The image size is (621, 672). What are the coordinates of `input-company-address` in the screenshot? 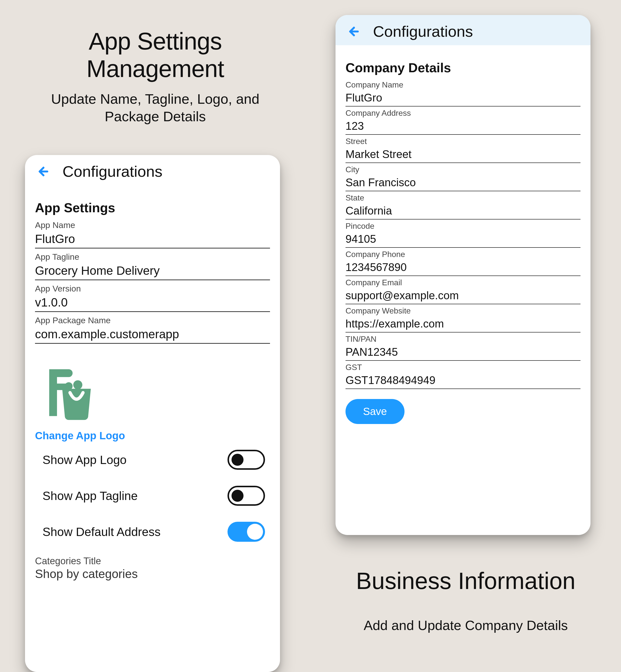 It's located at (463, 127).